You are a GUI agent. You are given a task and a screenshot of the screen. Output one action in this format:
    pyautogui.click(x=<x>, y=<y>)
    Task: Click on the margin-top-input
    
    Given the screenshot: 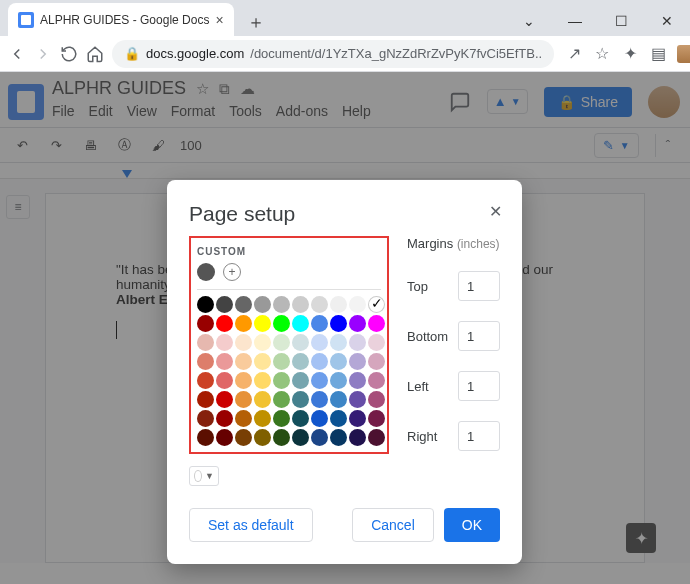 What is the action you would take?
    pyautogui.click(x=479, y=286)
    